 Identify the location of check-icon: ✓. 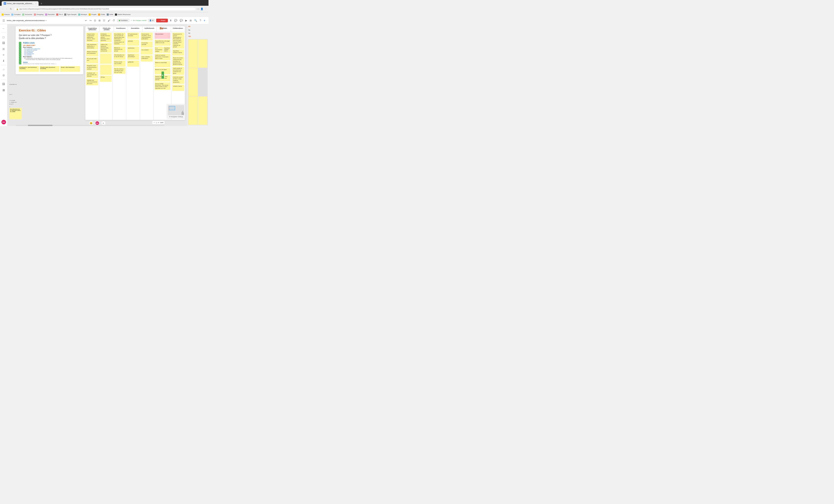
(131, 20).